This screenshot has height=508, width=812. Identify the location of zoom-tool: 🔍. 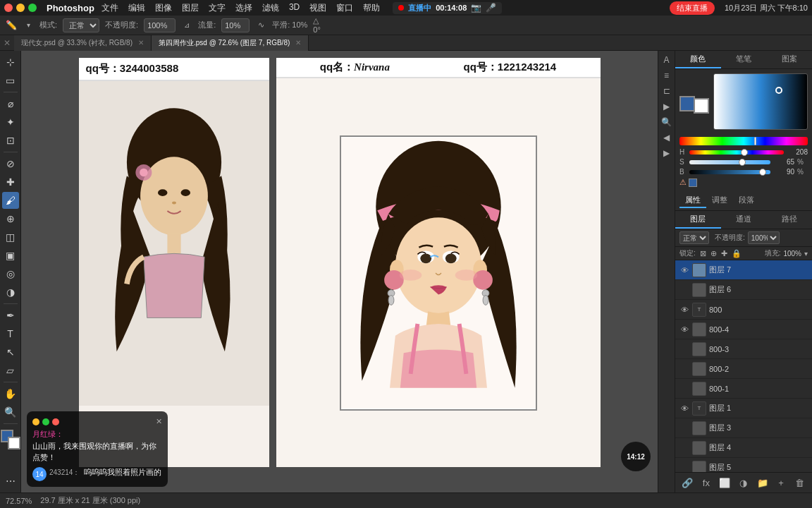
(11, 412).